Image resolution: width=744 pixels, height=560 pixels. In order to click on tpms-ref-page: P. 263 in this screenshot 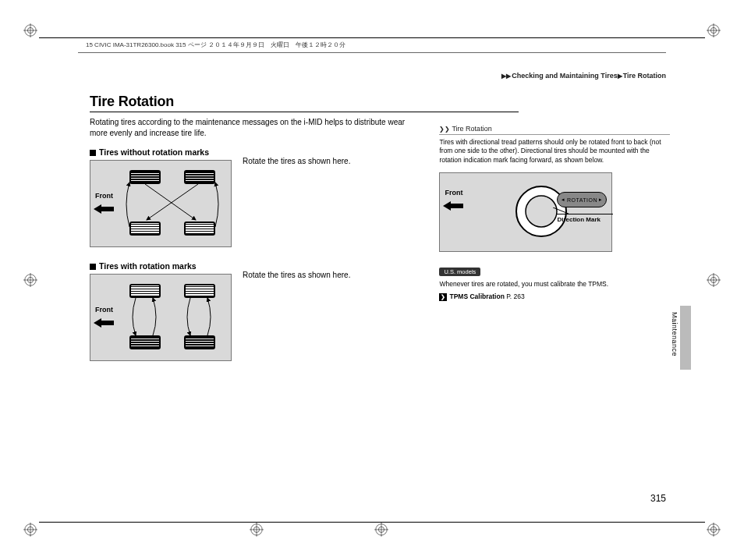, I will do `click(515, 296)`.